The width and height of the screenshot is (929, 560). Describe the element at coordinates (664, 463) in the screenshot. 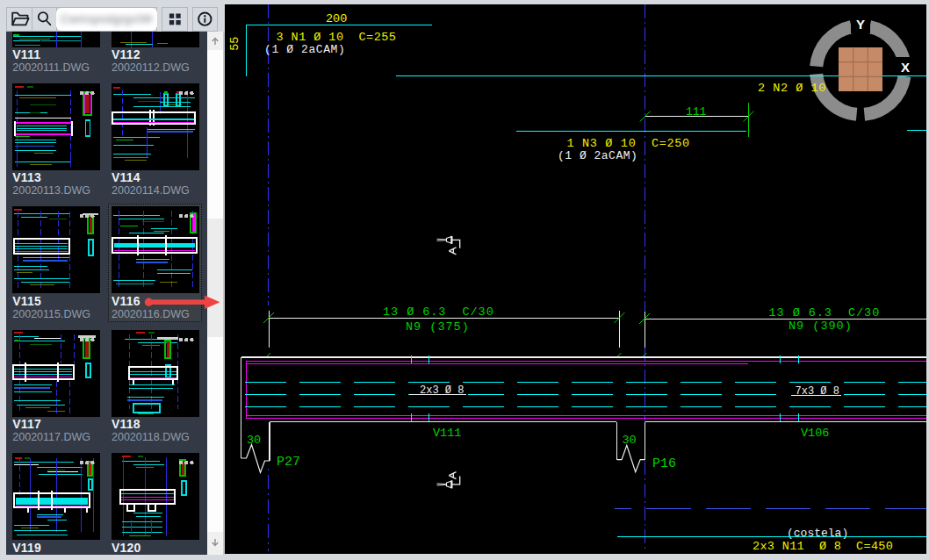

I see `svg-text: P16` at that location.